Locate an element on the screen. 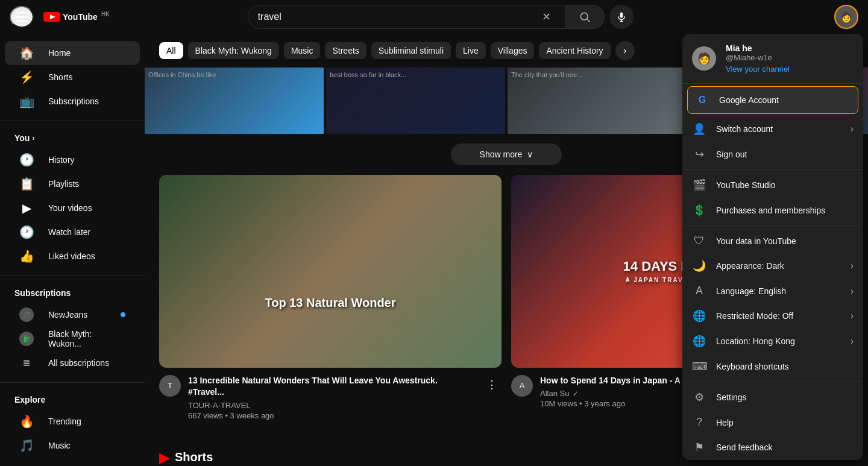  dropdown-google-account-label: Google Account is located at coordinates (785, 100).